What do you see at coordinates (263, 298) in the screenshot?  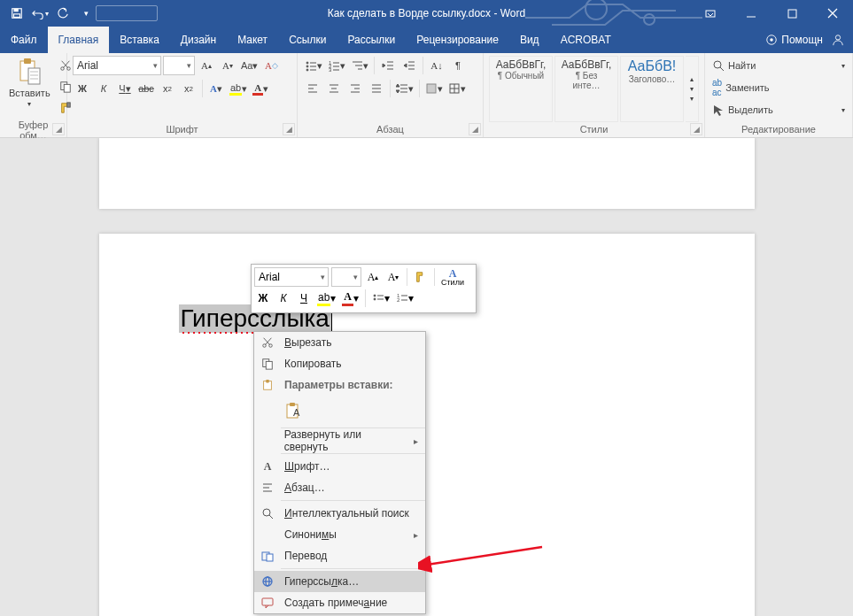 I see `mt-bold-button: Ж` at bounding box center [263, 298].